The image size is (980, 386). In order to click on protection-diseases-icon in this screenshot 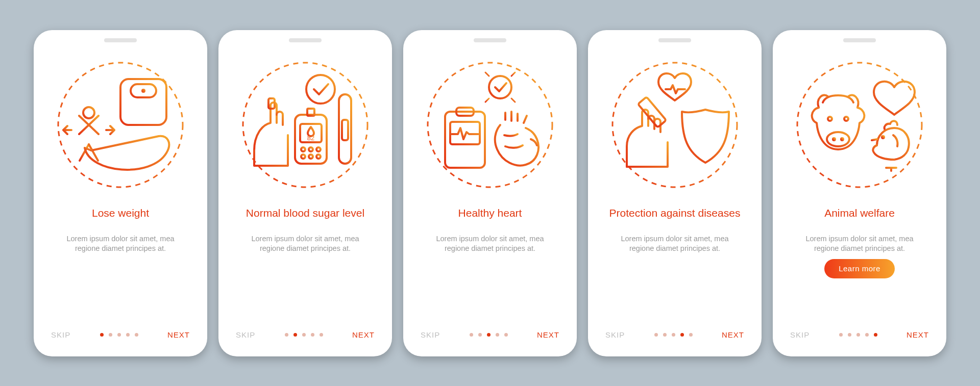, I will do `click(675, 125)`.